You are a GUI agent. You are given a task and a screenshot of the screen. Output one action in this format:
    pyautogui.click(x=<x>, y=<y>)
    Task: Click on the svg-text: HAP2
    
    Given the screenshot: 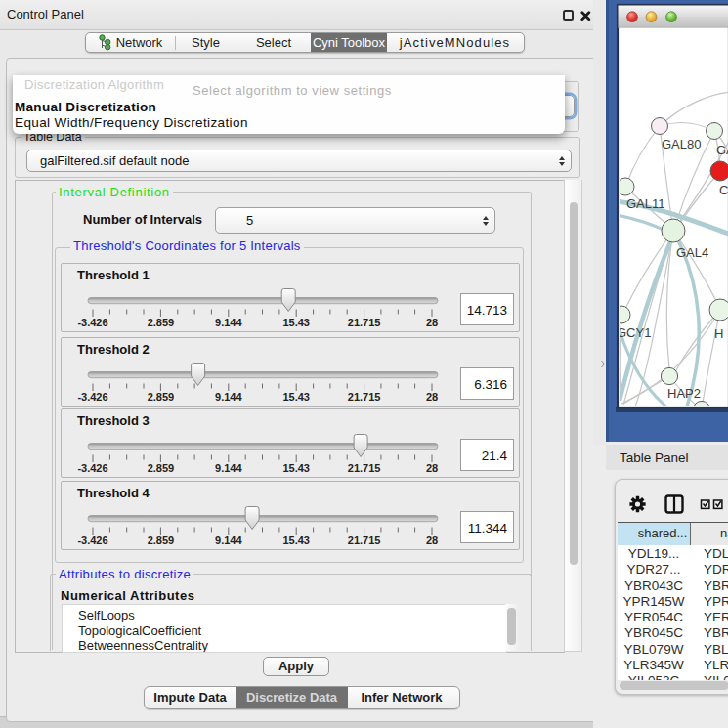 What is the action you would take?
    pyautogui.click(x=684, y=393)
    